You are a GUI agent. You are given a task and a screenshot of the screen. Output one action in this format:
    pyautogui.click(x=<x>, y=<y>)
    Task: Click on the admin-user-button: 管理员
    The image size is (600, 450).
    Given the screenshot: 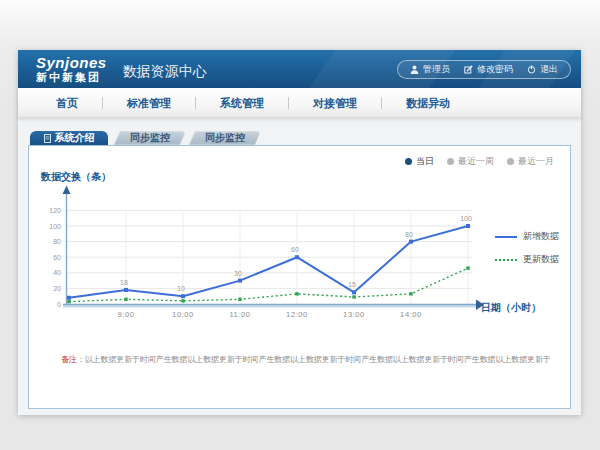 What is the action you would take?
    pyautogui.click(x=430, y=70)
    